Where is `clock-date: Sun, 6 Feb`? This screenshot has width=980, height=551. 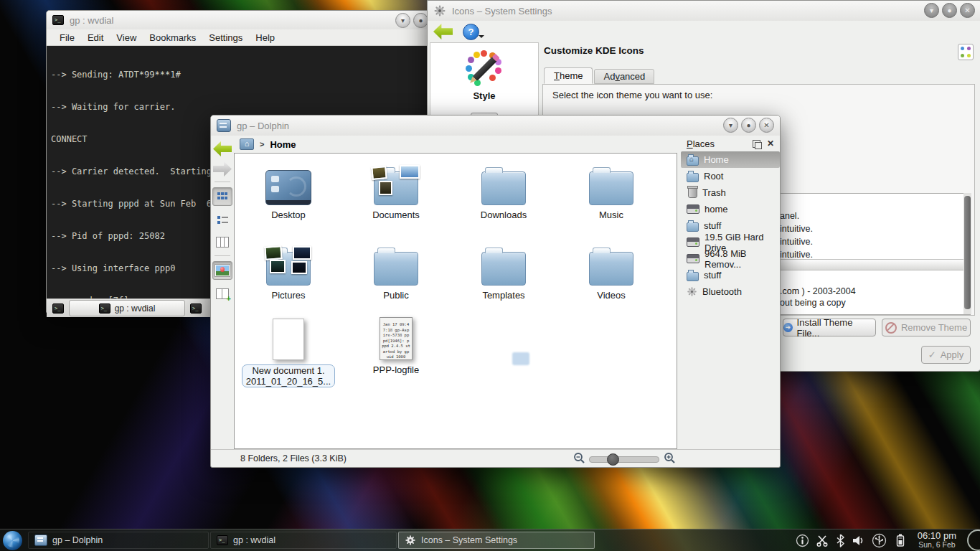
clock-date: Sun, 6 Feb is located at coordinates (937, 545).